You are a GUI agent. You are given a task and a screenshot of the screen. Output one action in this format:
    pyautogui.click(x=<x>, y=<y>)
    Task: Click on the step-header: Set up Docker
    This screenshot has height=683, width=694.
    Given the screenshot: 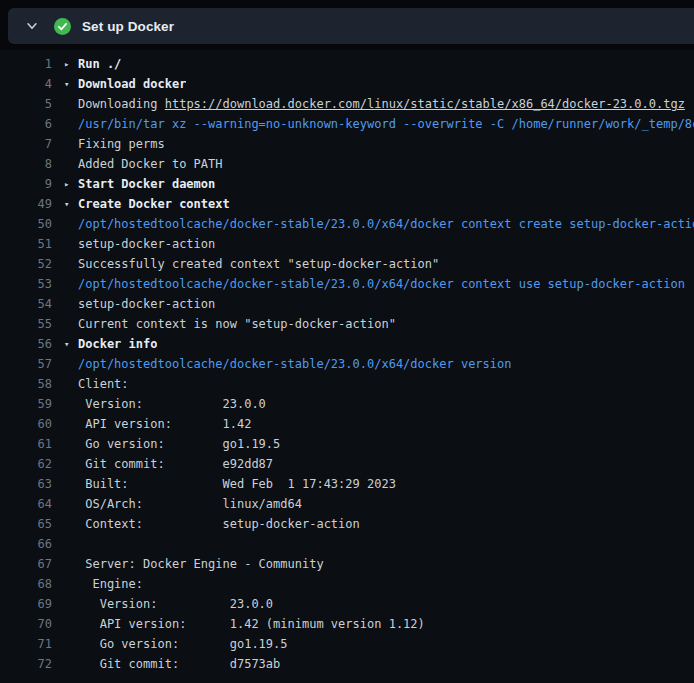 What is the action you would take?
    pyautogui.click(x=351, y=26)
    